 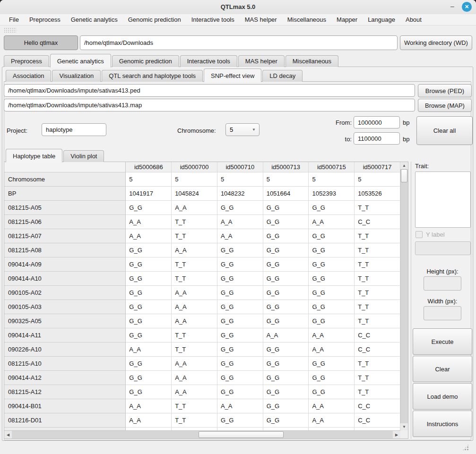 I want to click on vertical-scrollbar-thumb, so click(x=404, y=176).